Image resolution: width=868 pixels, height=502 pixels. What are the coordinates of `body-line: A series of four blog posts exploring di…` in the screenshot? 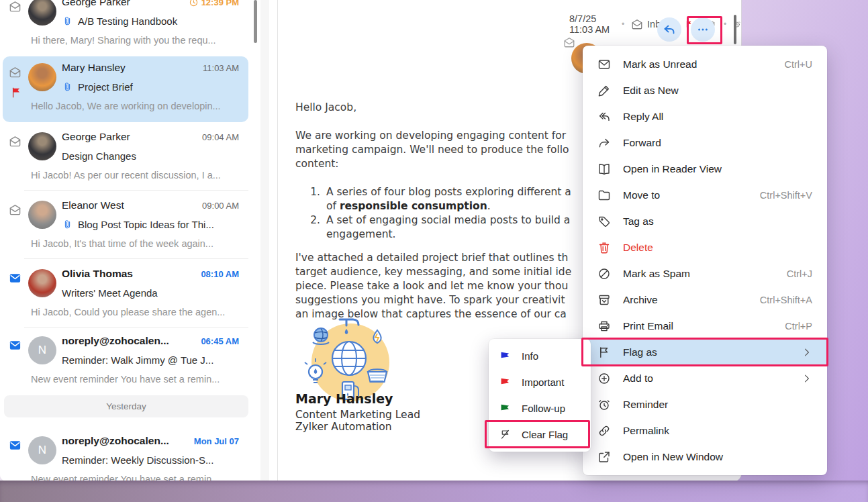 It's located at (448, 192).